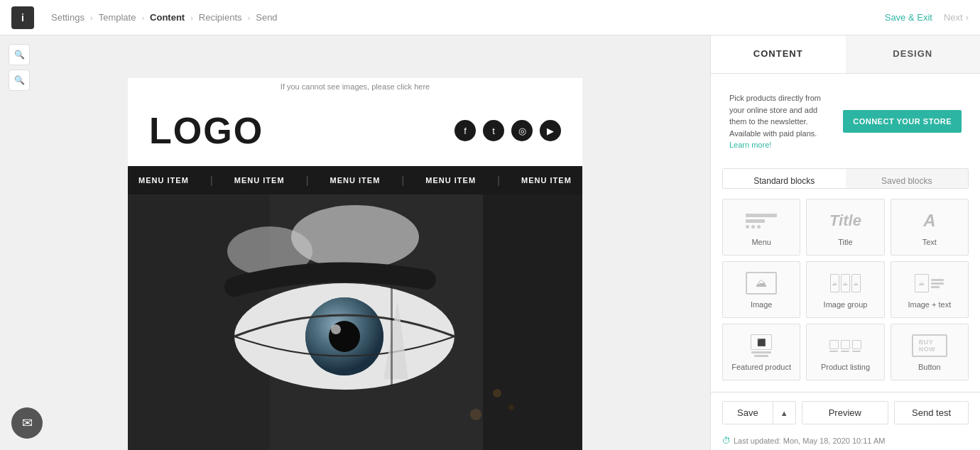 The image size is (980, 450). What do you see at coordinates (508, 131) in the screenshot?
I see `social-icons: f t ◎ ▶` at bounding box center [508, 131].